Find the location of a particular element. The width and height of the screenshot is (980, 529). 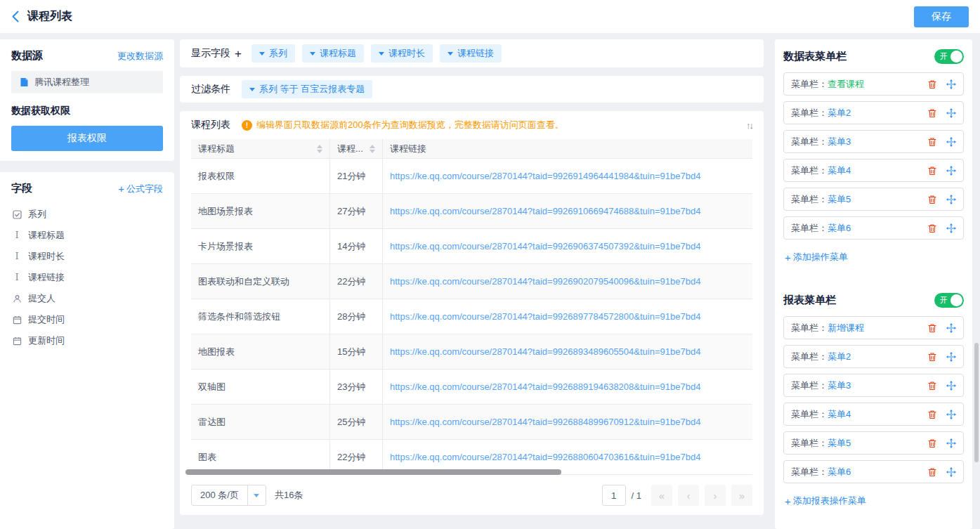

field-item-submitter: 提交人 is located at coordinates (87, 299).